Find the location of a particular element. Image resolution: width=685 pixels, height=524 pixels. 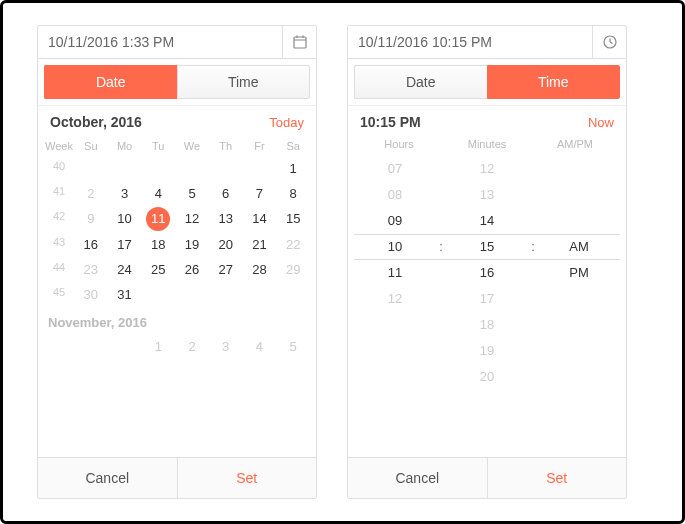

next-month-title: November, 2016 is located at coordinates (177, 320).